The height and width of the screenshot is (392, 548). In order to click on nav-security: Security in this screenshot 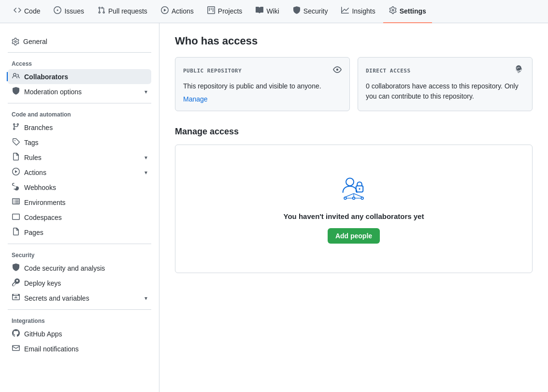, I will do `click(310, 12)`.